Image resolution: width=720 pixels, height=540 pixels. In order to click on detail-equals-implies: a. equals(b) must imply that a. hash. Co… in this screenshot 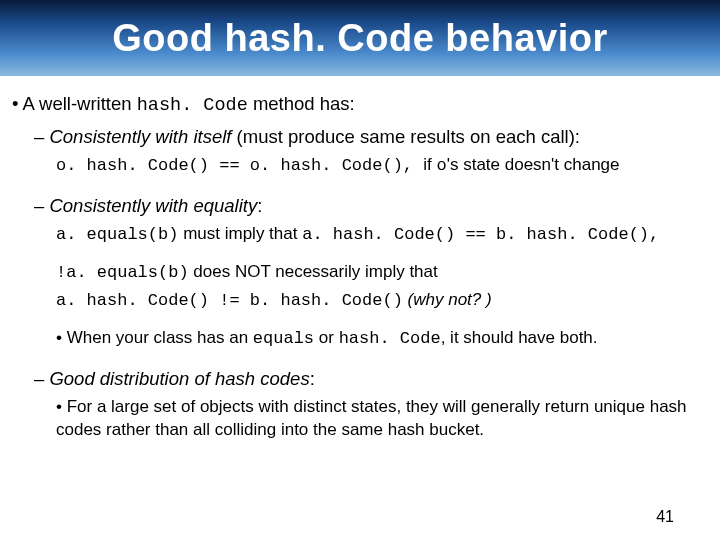, I will do `click(382, 235)`.